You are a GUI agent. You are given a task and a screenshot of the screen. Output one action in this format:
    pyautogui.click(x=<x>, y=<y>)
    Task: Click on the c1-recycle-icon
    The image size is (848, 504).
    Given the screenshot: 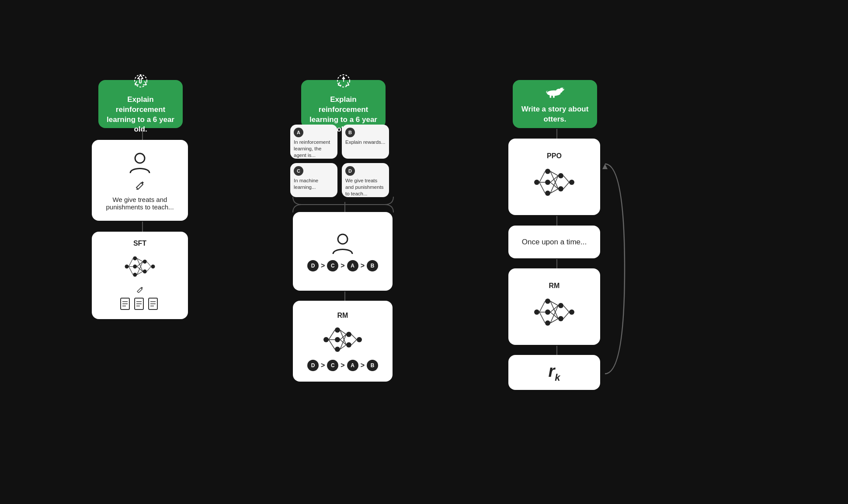 What is the action you would take?
    pyautogui.click(x=141, y=83)
    